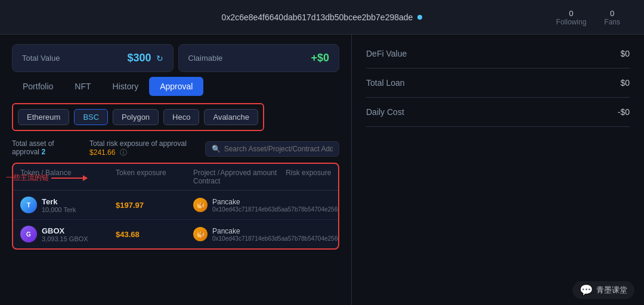 The height and width of the screenshot is (305, 644). What do you see at coordinates (420, 17) in the screenshot?
I see `connection-dot` at bounding box center [420, 17].